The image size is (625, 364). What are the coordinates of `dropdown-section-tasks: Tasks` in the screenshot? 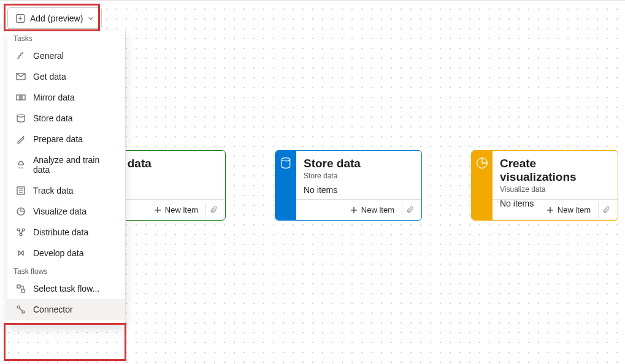 It's located at (66, 38).